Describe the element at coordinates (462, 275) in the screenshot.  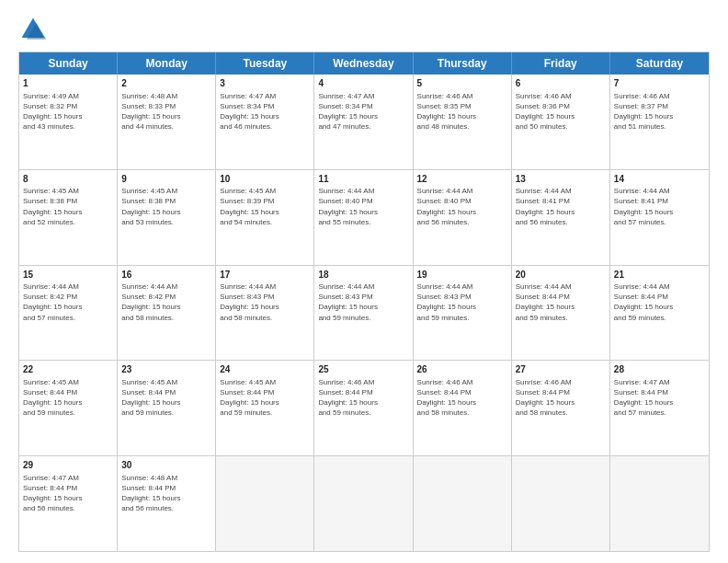
I see `day-number: 19` at that location.